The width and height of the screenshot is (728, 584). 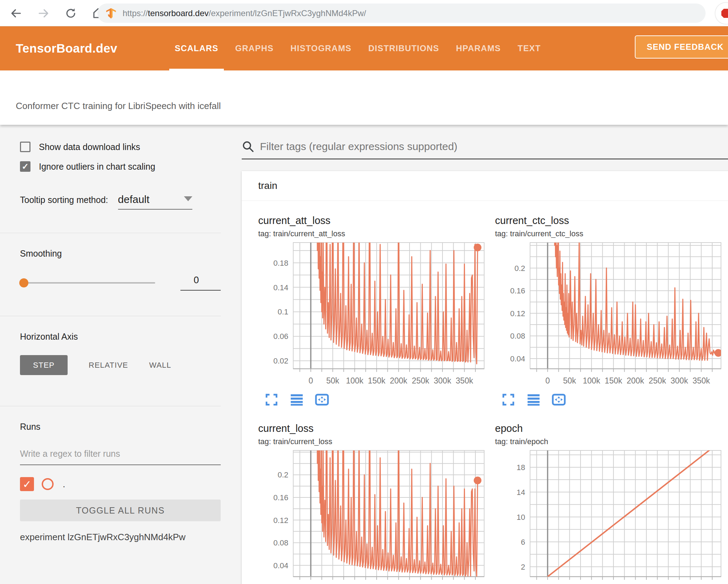 I want to click on run-checkbox: ✓, so click(x=27, y=484).